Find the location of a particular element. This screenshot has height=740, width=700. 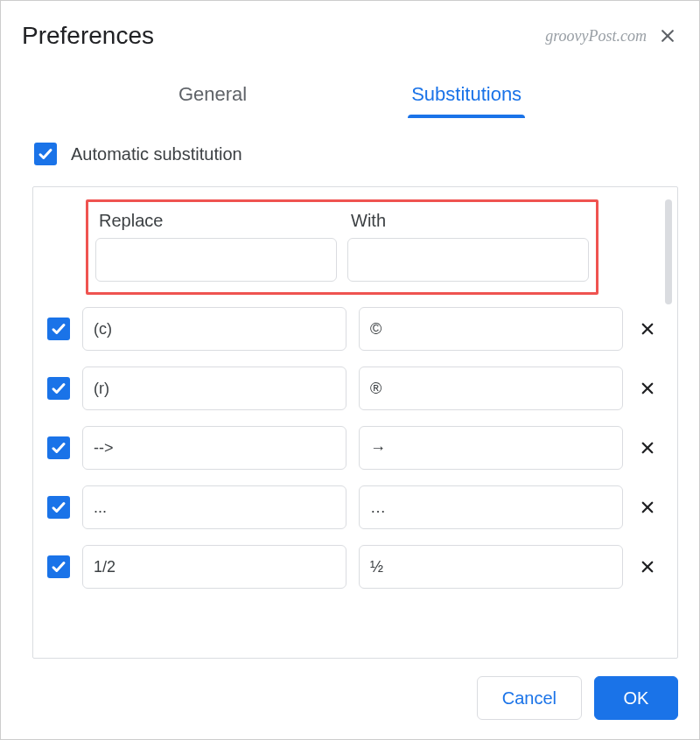

auto-substitution-label: Automatic substitution is located at coordinates (157, 154).